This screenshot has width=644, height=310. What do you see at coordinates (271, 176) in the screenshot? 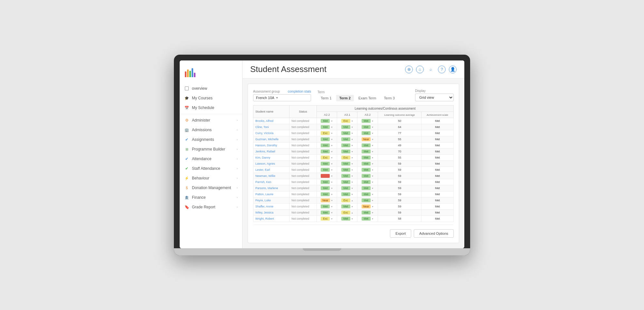
I see `student-name: Newman, Willie` at bounding box center [271, 176].